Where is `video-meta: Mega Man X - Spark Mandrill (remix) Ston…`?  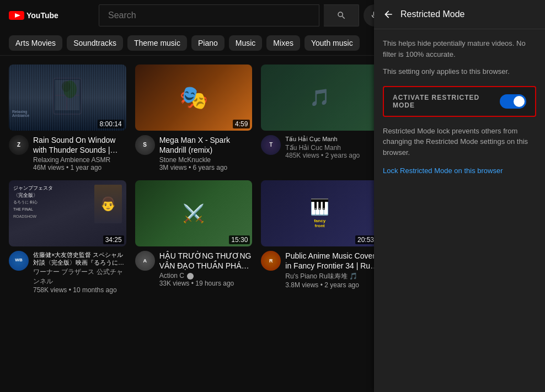 video-meta: Mega Man X - Spark Mandrill (remix) Ston… is located at coordinates (206, 153).